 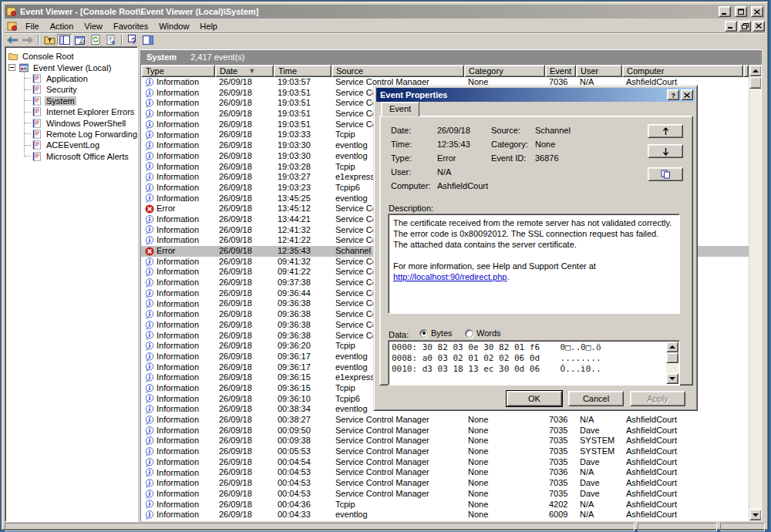 I want to click on child-restore-button, so click(x=745, y=26).